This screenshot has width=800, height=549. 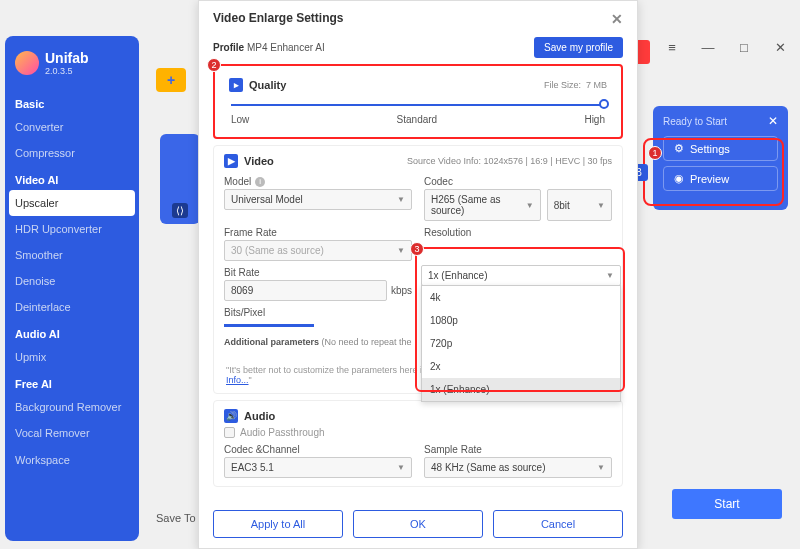 What do you see at coordinates (231, 416) in the screenshot?
I see `audio-icon: 🔊` at bounding box center [231, 416].